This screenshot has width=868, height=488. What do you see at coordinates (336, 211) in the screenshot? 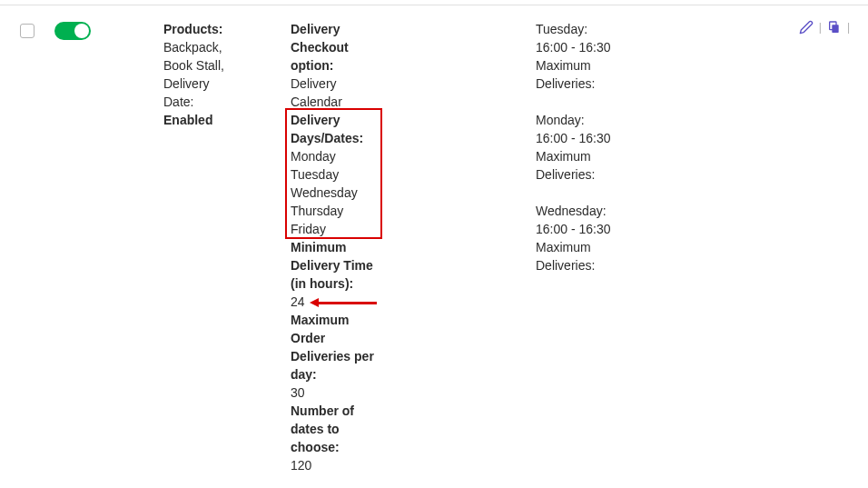
I see `day-thursday: Thursday` at bounding box center [336, 211].